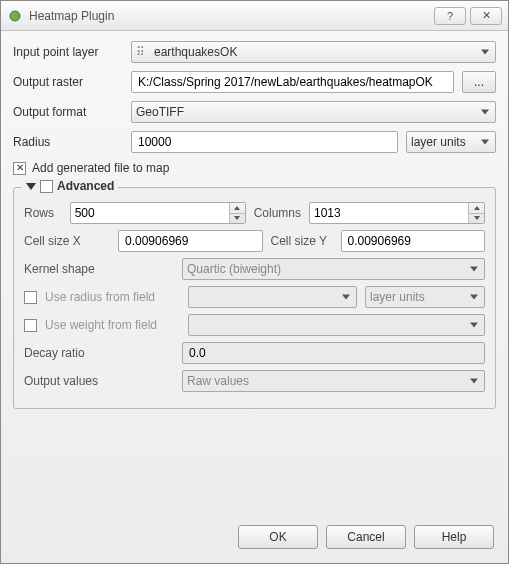 This screenshot has width=509, height=564. What do you see at coordinates (486, 16) in the screenshot?
I see `close-title-button: ✕` at bounding box center [486, 16].